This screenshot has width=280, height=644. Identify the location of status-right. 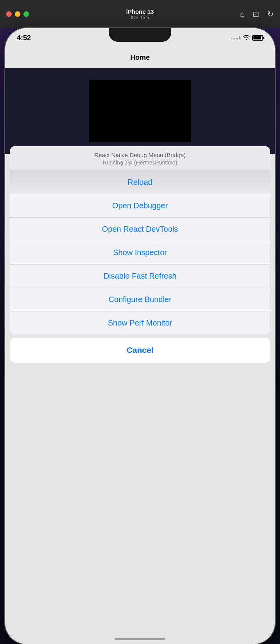
(247, 38).